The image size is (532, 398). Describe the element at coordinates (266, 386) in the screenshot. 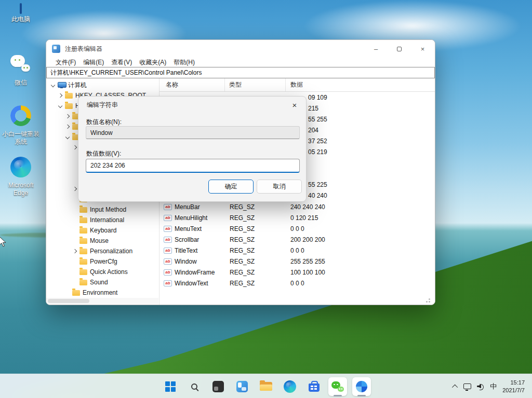

I see `taskbar: 中 15:17 2021/7/7` at that location.